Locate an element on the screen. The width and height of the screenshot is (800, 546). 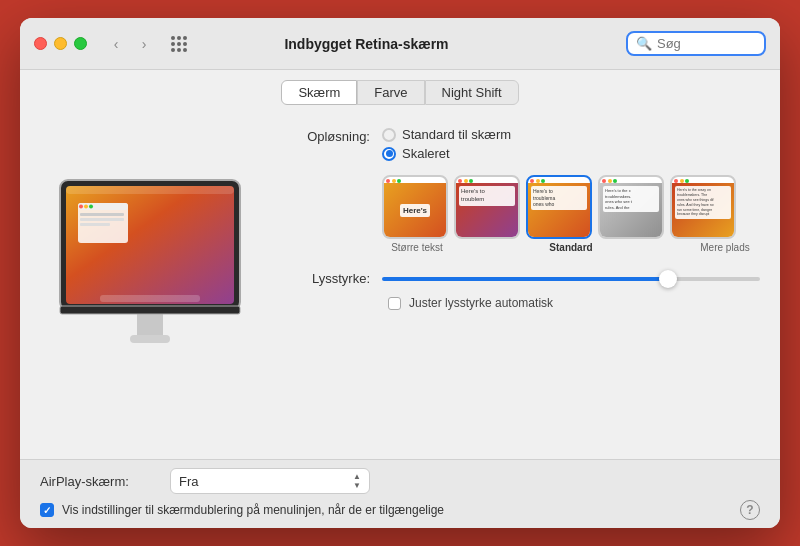
resolution-standard-label: Standard til skærm is located at coordinates (456, 134).